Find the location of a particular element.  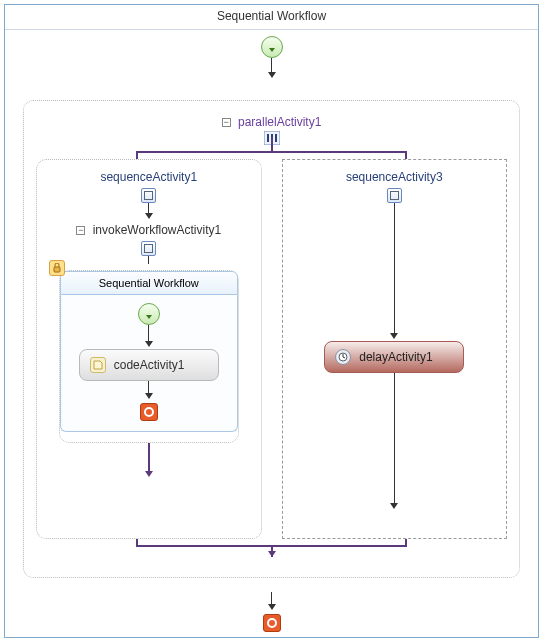

invoke-icon is located at coordinates (148, 248).